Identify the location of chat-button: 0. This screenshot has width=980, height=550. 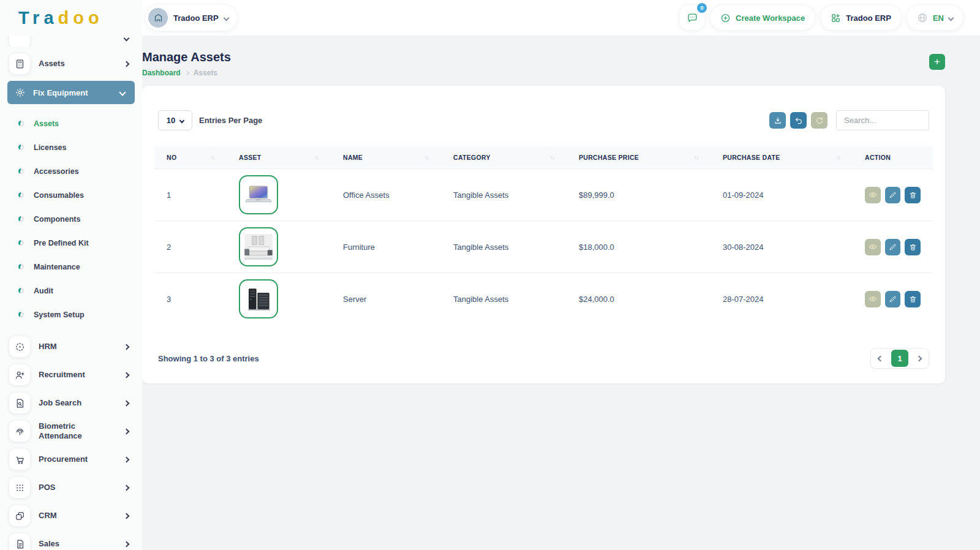
(692, 18).